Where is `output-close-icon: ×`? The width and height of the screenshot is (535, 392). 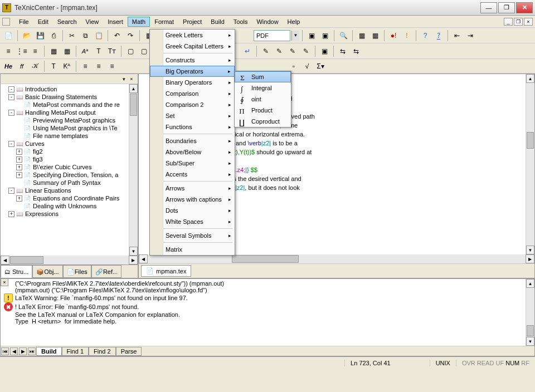 output-close-icon: × is located at coordinates (4, 282).